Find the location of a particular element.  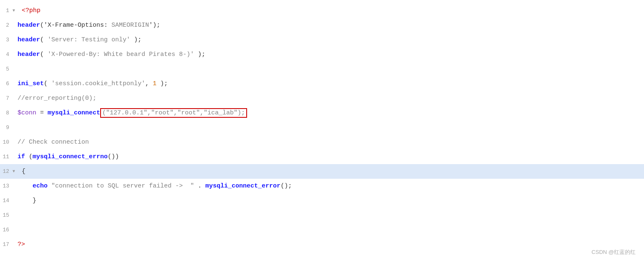

line-content: ini_set( 'session.cookie_httponly', 1 ); is located at coordinates (328, 84).